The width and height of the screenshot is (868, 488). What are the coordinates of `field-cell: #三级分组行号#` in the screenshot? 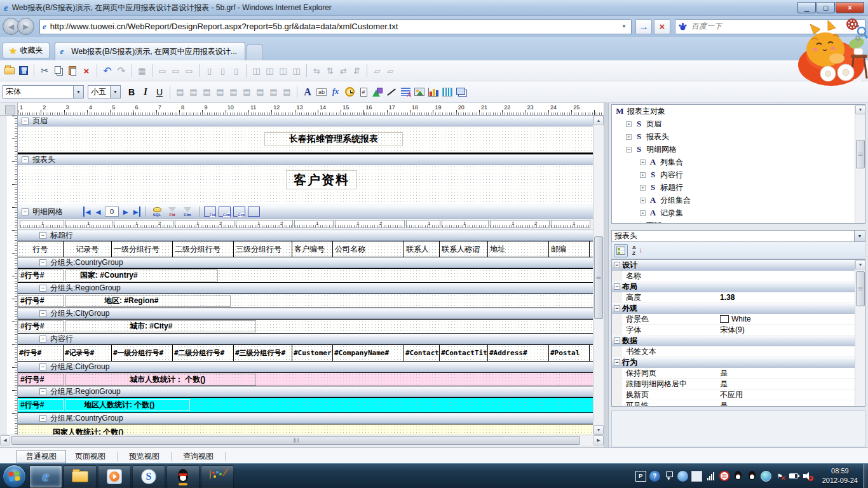 It's located at (263, 353).